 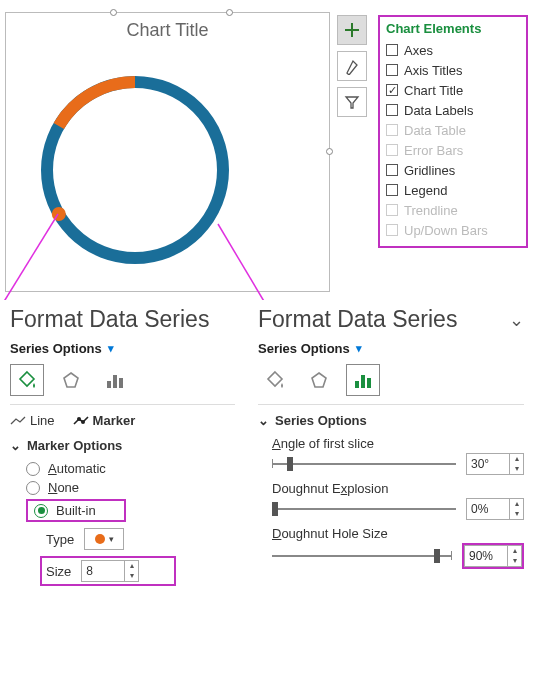 I want to click on pane-title: Format Data Series ⌄, so click(x=391, y=320).